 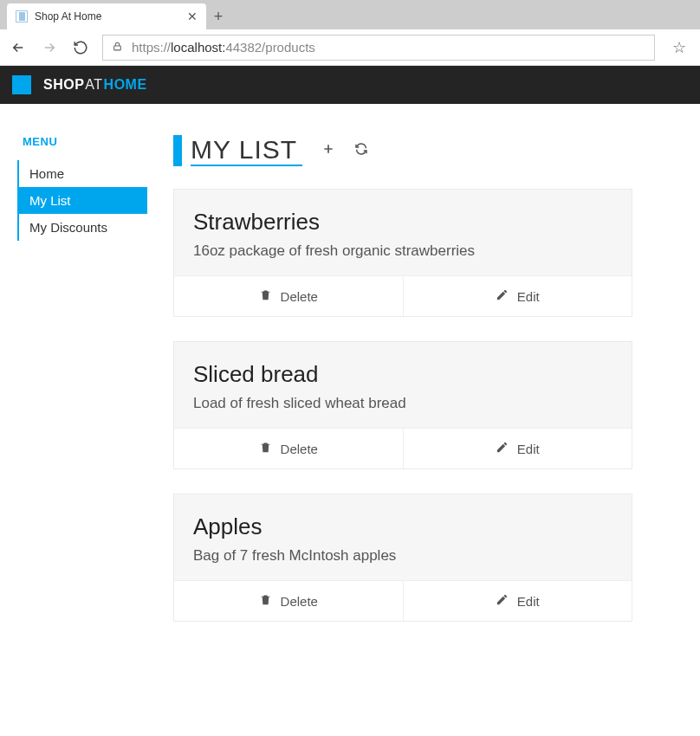 I want to click on product-card: ApplesBag of 7 fresh McIntosh applesDele…, so click(x=403, y=558).